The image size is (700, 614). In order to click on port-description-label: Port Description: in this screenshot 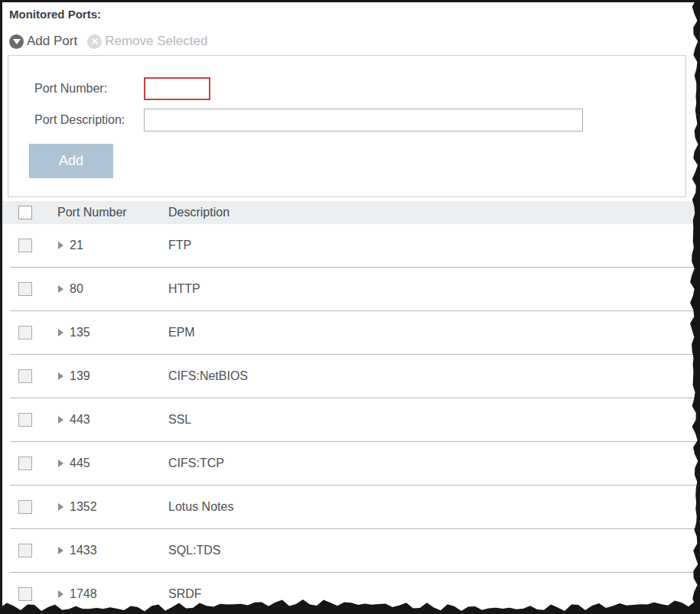, I will do `click(80, 120)`.